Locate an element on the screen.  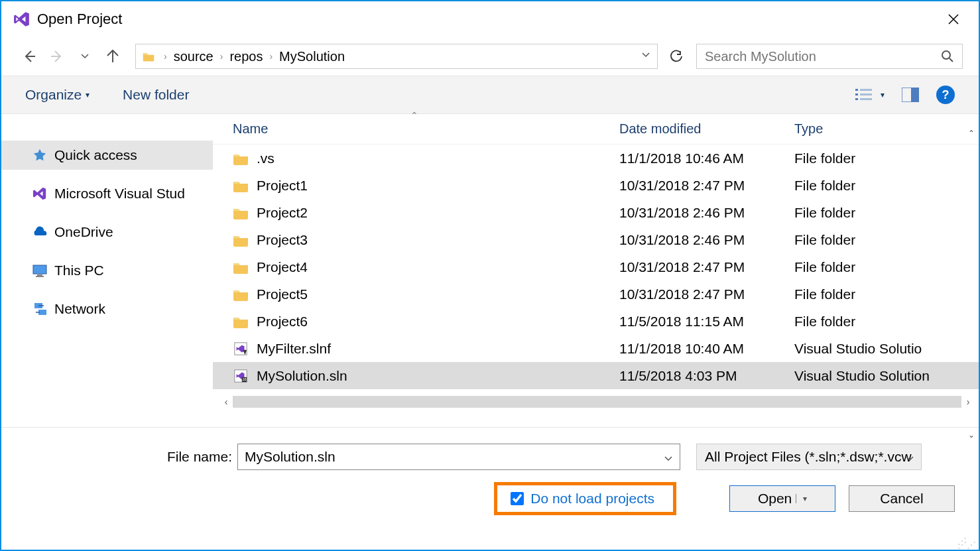
breadcrumb-dropdown is located at coordinates (646, 56).